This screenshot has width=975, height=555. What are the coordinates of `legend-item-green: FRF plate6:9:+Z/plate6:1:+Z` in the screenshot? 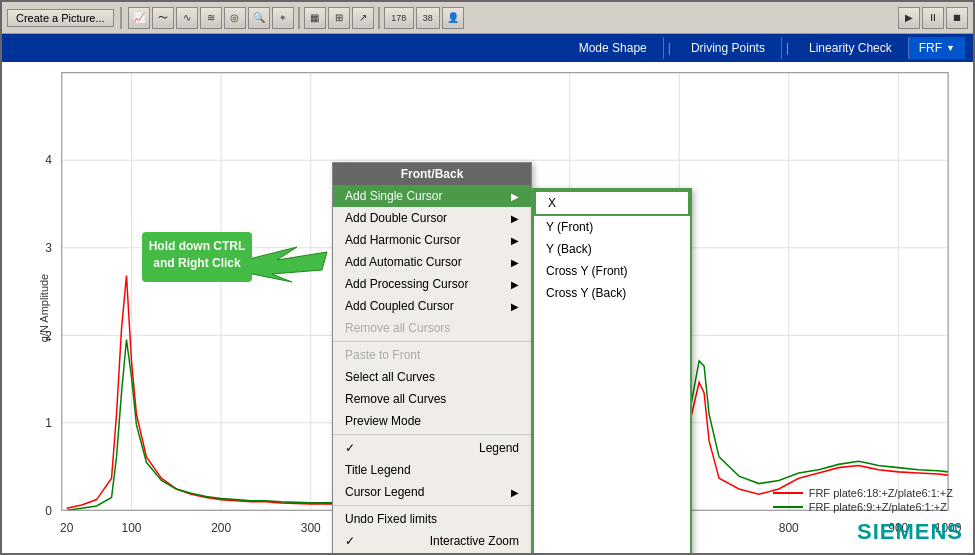 It's located at (863, 507).